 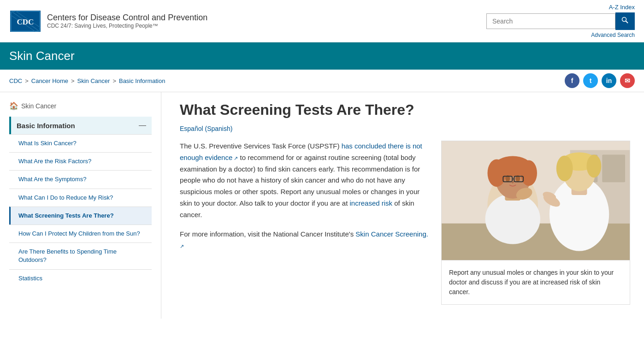 I want to click on az-index-link: A-Z Index, so click(x=622, y=7).